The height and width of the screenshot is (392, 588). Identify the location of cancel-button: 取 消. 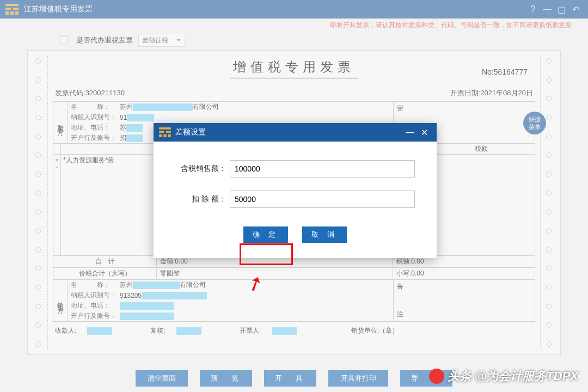
(324, 235).